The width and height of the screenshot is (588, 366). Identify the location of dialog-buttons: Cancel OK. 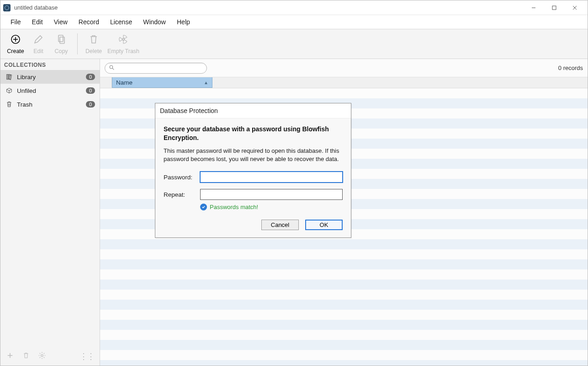
(253, 225).